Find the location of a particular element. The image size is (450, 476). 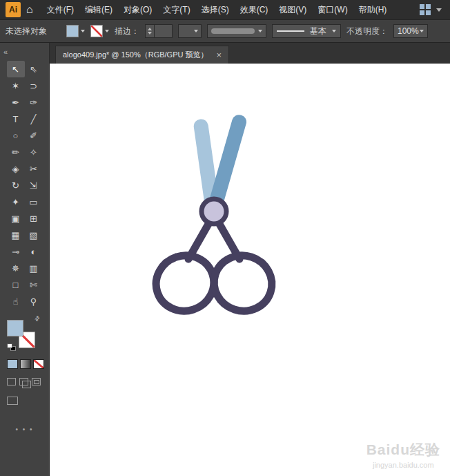

screen-mode-button is located at coordinates (12, 401).